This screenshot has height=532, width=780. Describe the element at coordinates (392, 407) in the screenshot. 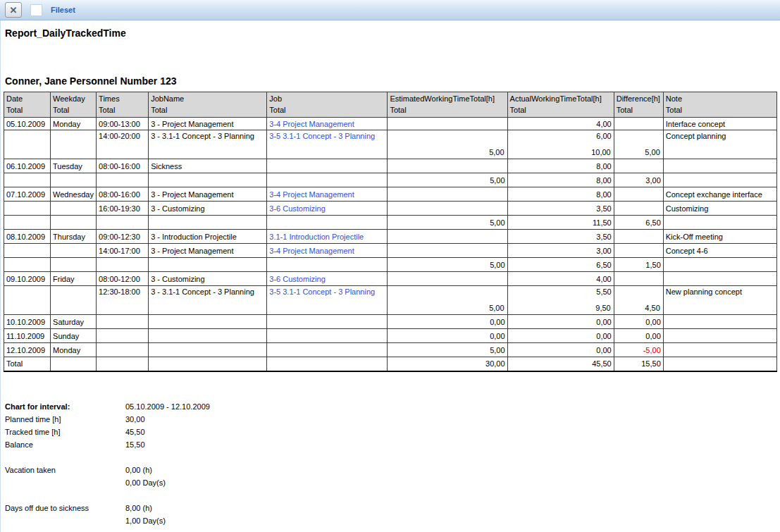

I see `chart-interval-row: Chart for interval: 05.10.2009 - 12.10.2…` at that location.